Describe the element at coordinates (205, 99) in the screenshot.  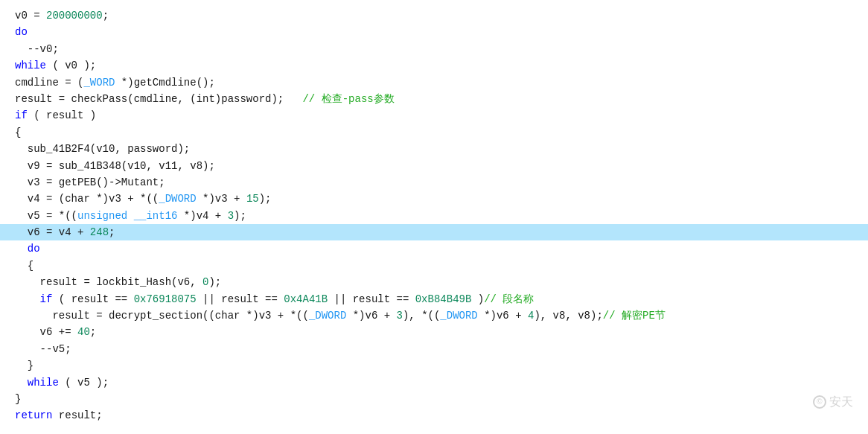
I see `code-text: result = checkPass(cmdline, (int)passwor…` at that location.